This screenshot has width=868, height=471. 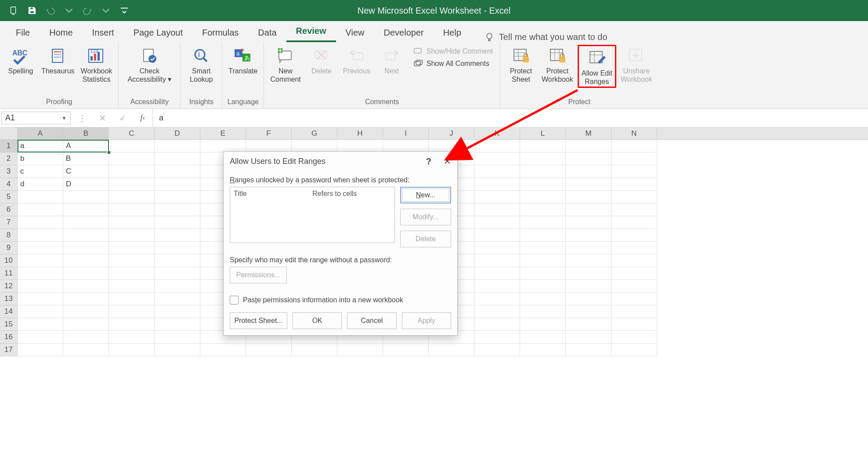 I want to click on undo-dropdown-icon, so click(x=69, y=11).